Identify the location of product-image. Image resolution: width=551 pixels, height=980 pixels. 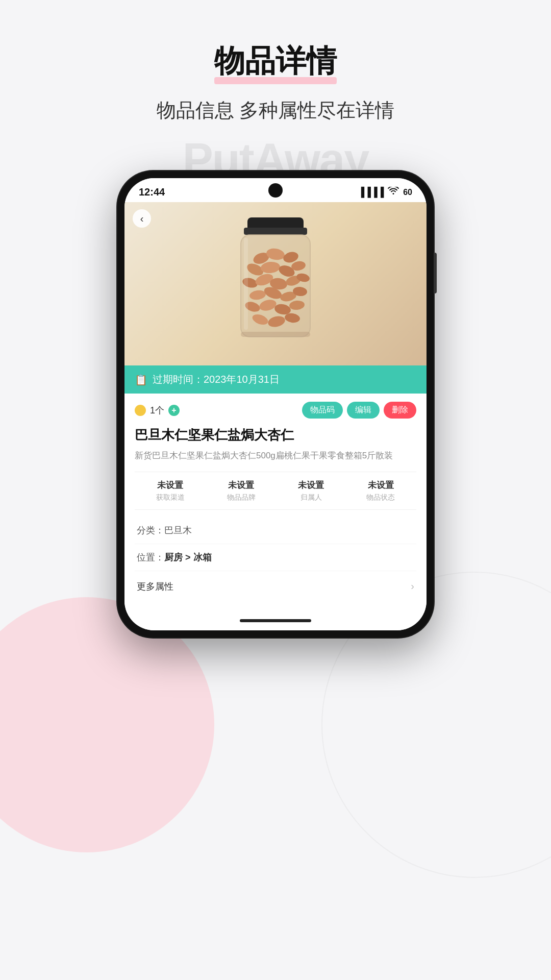
(276, 284).